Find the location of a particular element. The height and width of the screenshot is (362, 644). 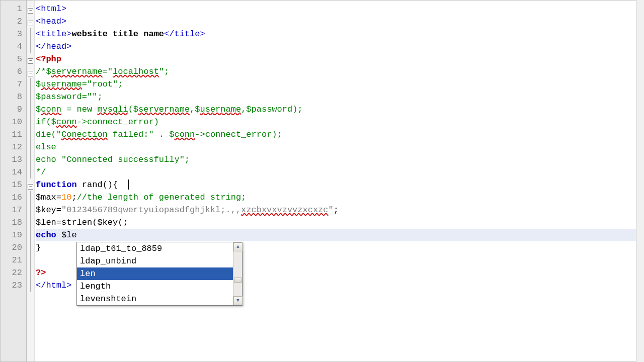

code-line: $max=10;//the length of generated string… is located at coordinates (340, 197).